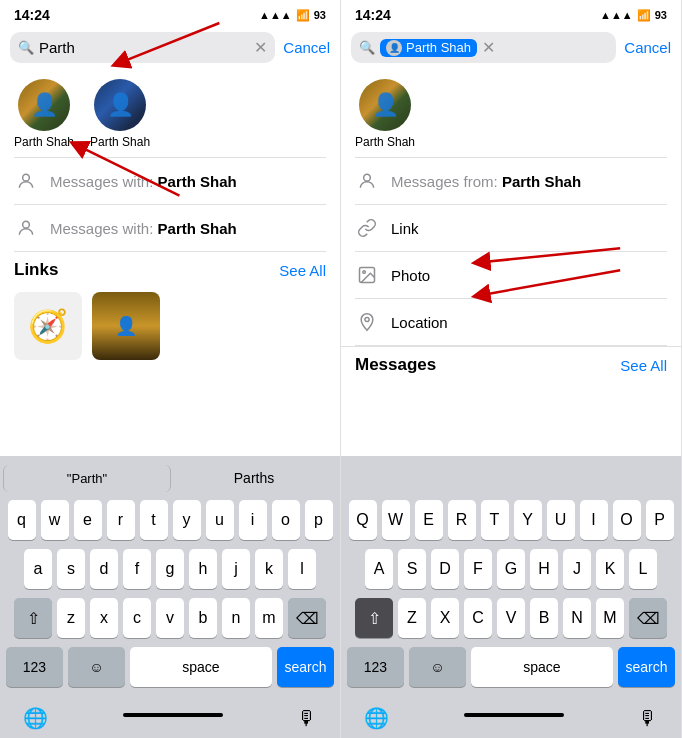 The height and width of the screenshot is (738, 682). What do you see at coordinates (120, 114) in the screenshot?
I see `contact-item-2: 👤 Parth Shah` at bounding box center [120, 114].